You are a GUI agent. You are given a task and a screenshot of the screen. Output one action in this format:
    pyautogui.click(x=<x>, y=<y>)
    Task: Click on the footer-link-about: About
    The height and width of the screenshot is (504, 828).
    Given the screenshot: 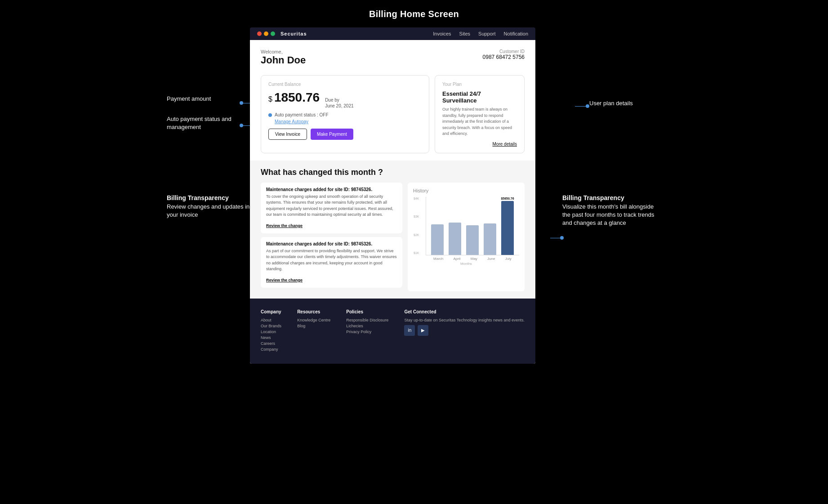 What is the action you would take?
    pyautogui.click(x=271, y=320)
    